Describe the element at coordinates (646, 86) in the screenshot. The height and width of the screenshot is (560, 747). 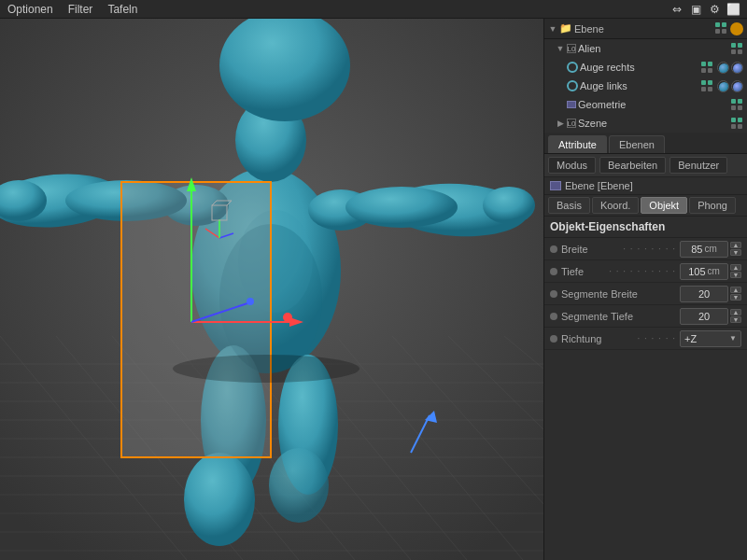
I see `scene-item-auge-links: Auge links` at that location.